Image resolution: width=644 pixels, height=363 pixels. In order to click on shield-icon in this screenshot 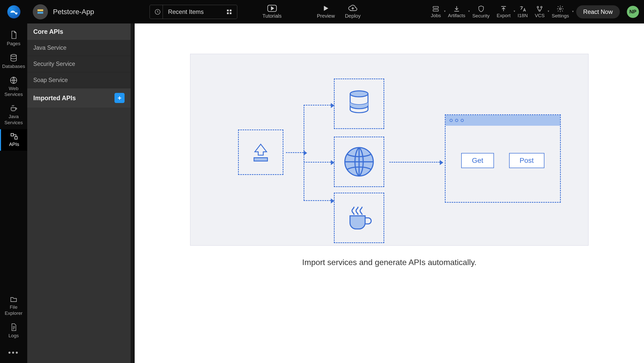, I will do `click(481, 9)`.